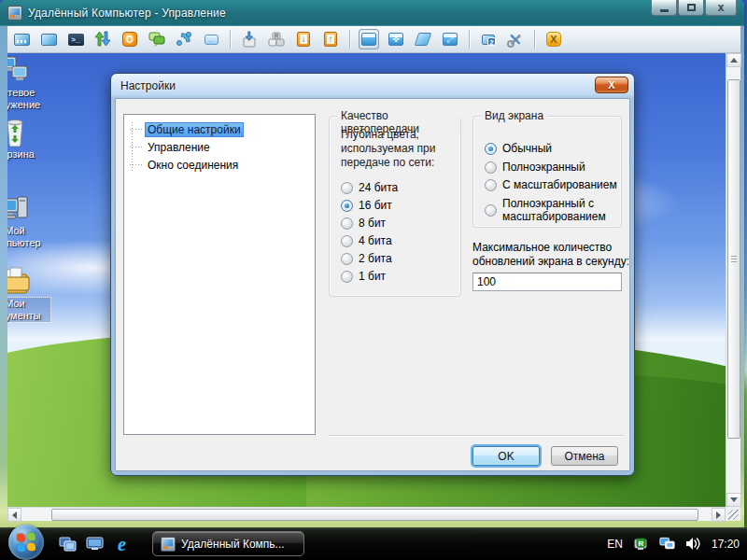 The image size is (747, 560). What do you see at coordinates (721, 7) in the screenshot?
I see `close-icon: x` at bounding box center [721, 7].